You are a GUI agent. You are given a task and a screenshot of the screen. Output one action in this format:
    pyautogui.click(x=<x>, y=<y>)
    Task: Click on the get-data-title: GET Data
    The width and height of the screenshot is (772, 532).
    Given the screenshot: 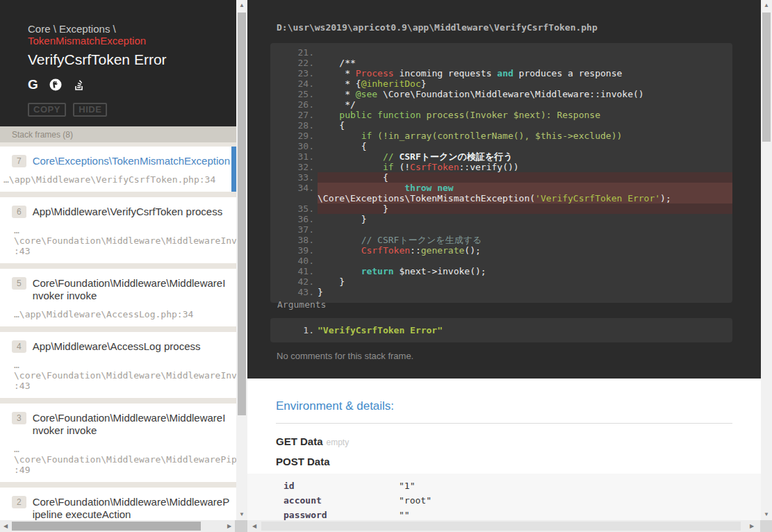 What is the action you would take?
    pyautogui.click(x=299, y=442)
    